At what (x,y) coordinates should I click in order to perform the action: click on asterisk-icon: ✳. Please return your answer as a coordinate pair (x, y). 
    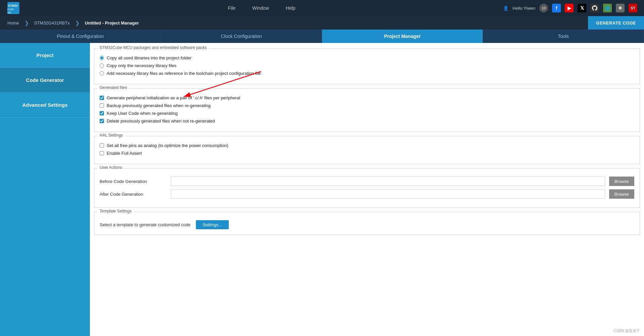
    Looking at the image, I should click on (620, 8).